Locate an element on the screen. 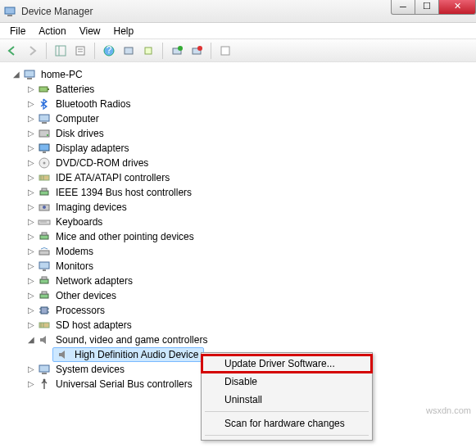 This screenshot has width=476, height=448. tree-item: ▷Mice and other pointing devices is located at coordinates (249, 237).